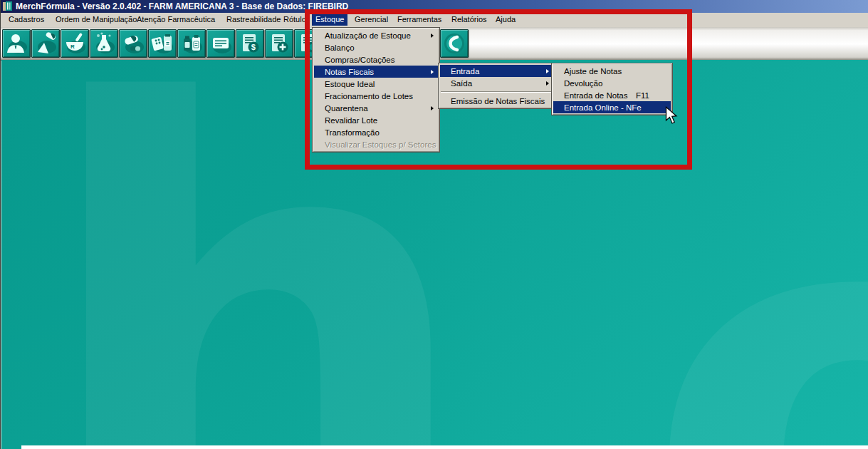  Describe the element at coordinates (8, 6) in the screenshot. I see `app-logo-icon` at that location.